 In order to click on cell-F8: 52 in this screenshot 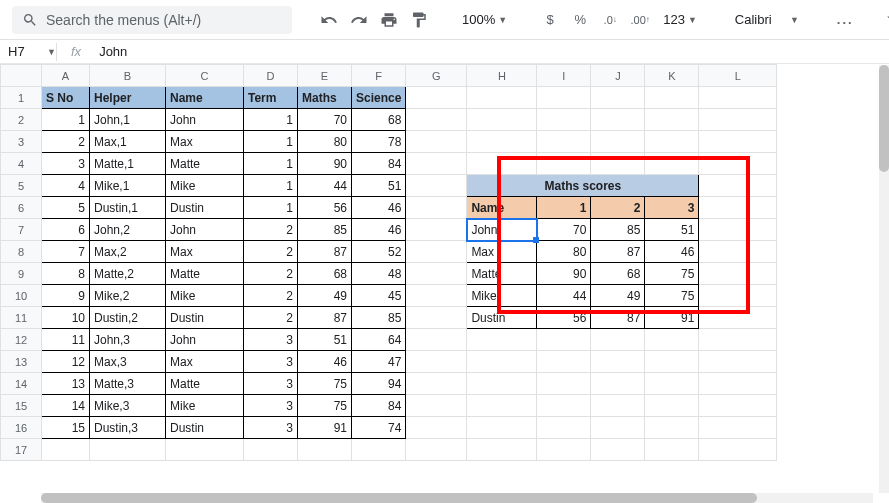, I will do `click(379, 252)`.